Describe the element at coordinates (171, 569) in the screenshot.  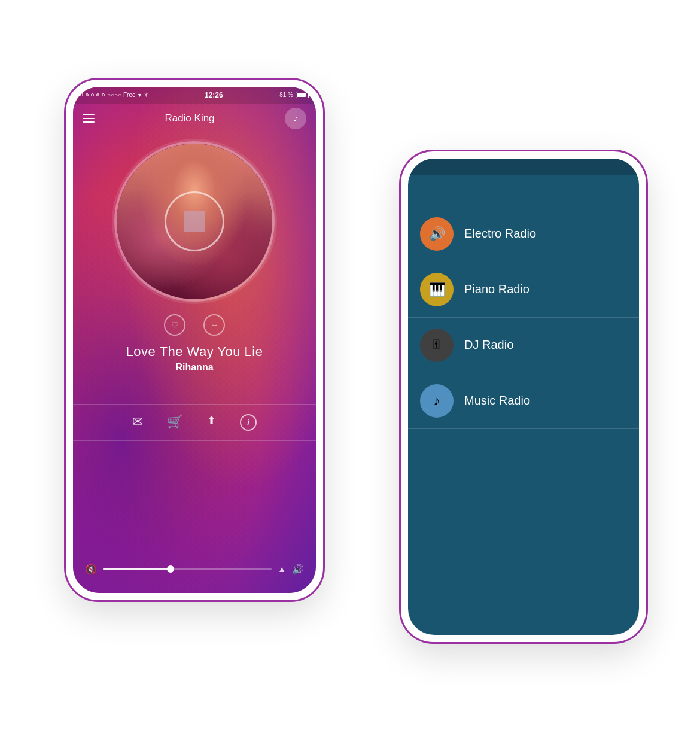
I see `progress-thumb` at that location.